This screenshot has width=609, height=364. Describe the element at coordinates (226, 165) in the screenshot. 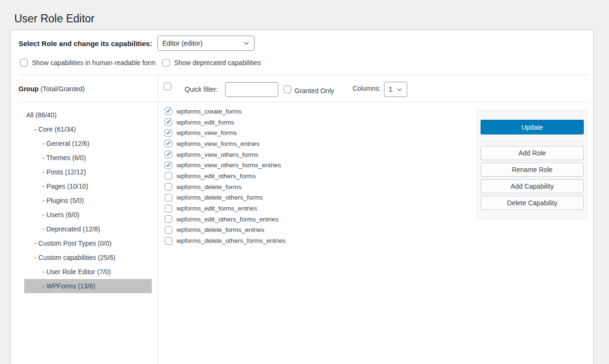

I see `capability-row: wpforms_view_others_forms_entries` at that location.